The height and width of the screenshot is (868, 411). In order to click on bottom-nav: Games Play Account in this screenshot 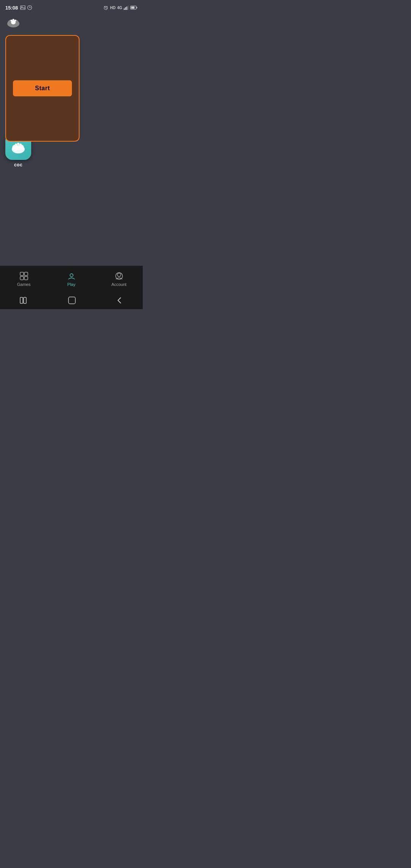, I will do `click(72, 279)`.